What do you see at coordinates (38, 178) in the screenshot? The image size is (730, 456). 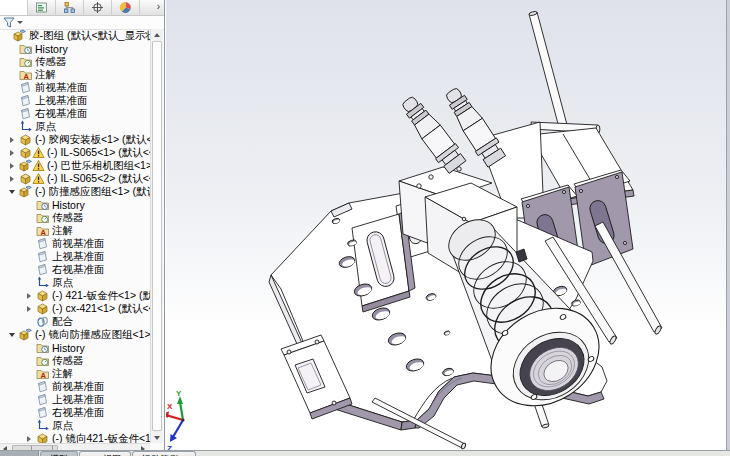 I see `warning-icon` at bounding box center [38, 178].